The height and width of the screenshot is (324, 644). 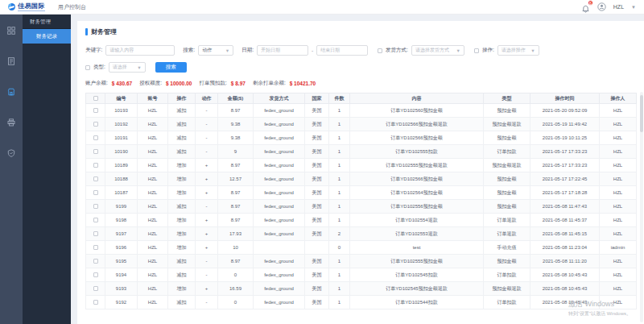 What do you see at coordinates (361, 234) in the screenshot?
I see `table-row: 9197HZL增加+17.93fedex_ground美国2订单YD102553…` at bounding box center [361, 234].